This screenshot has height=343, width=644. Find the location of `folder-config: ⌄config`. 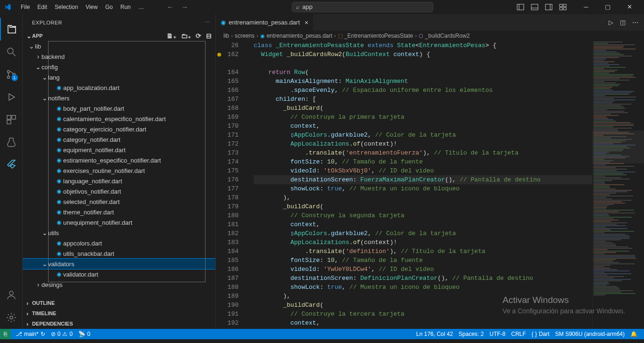

folder-config: ⌄config is located at coordinates (119, 67).